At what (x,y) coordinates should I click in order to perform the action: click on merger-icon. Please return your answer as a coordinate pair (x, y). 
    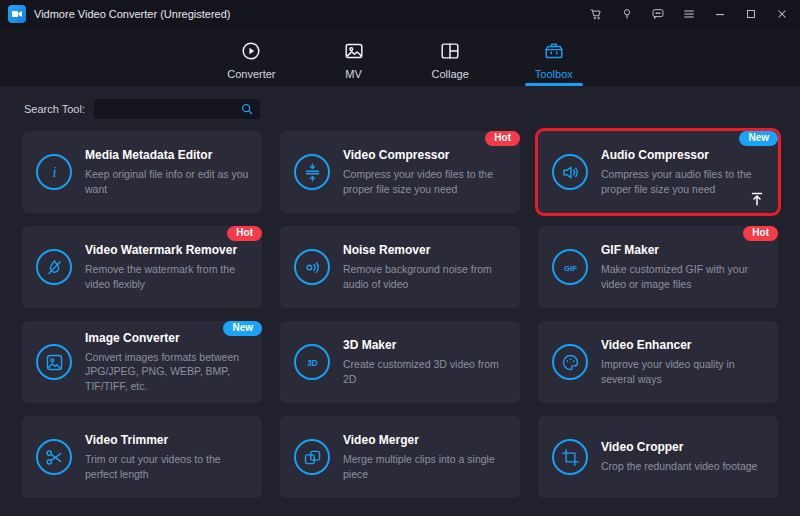
    Looking at the image, I should click on (312, 457).